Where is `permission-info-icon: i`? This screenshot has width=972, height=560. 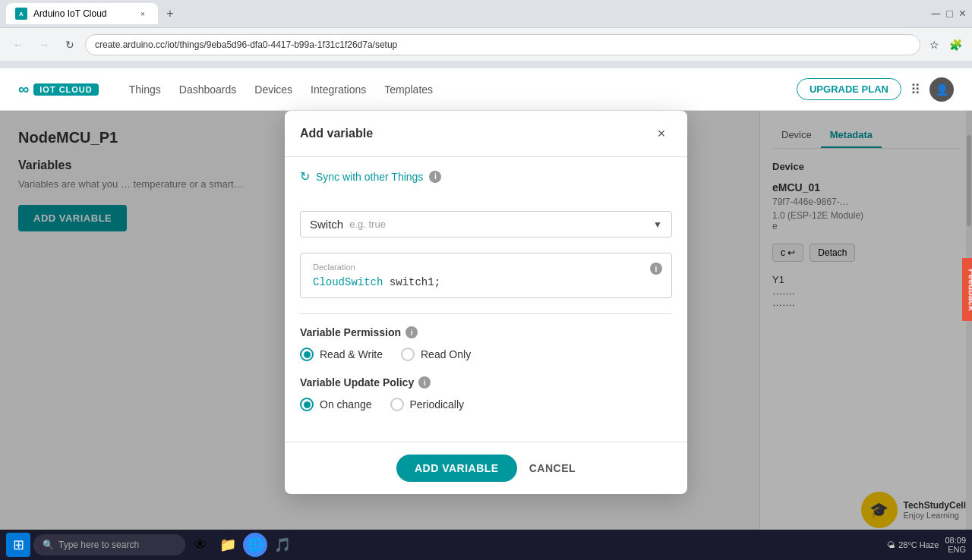
permission-info-icon: i is located at coordinates (412, 332).